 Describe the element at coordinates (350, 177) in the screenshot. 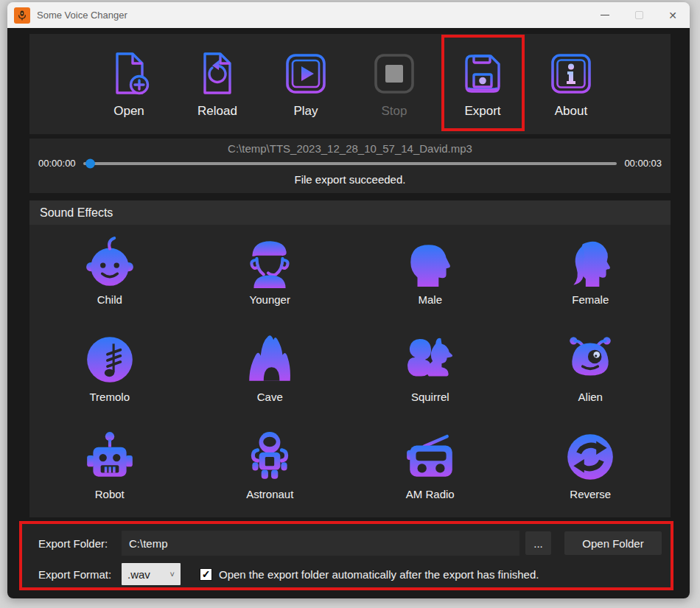

I see `status-message: File export succeeded.` at that location.